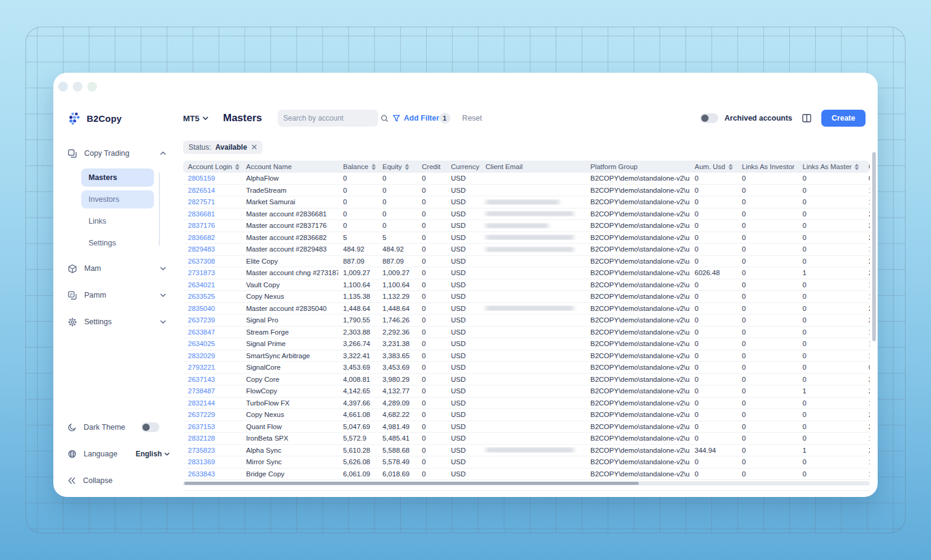 This screenshot has width=931, height=560. Describe the element at coordinates (526, 333) in the screenshot. I see `table-row: 2633847Stream Forge2,303.882,292.360USDB…` at that location.